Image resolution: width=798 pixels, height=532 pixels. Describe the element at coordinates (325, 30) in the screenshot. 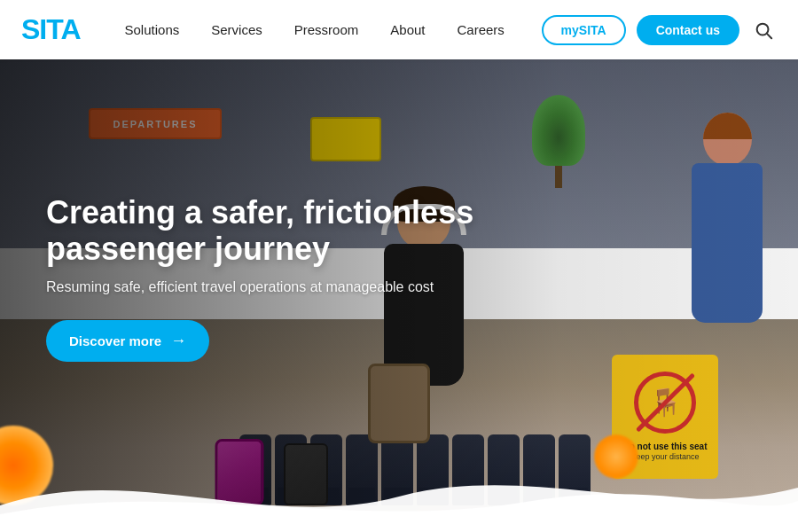

I see `main-nav: Solutions Services Pressroom About Caree…` at that location.